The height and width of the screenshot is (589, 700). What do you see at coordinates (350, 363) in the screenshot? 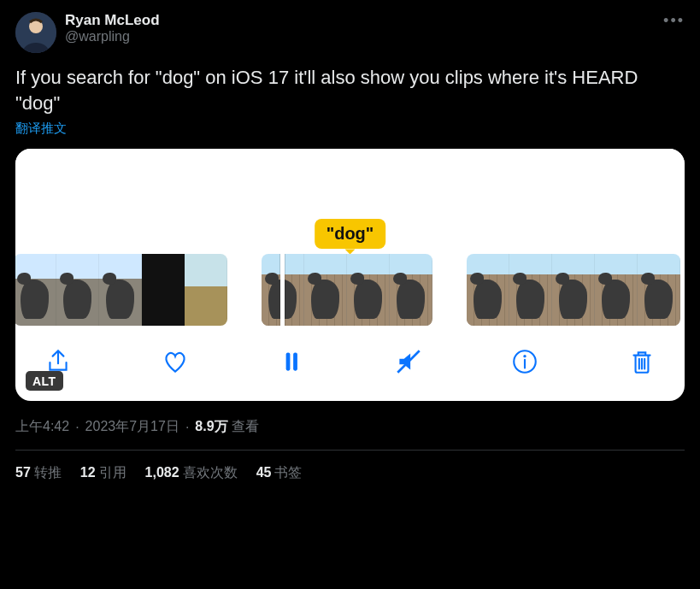
I see `media-toolbar` at bounding box center [350, 363].